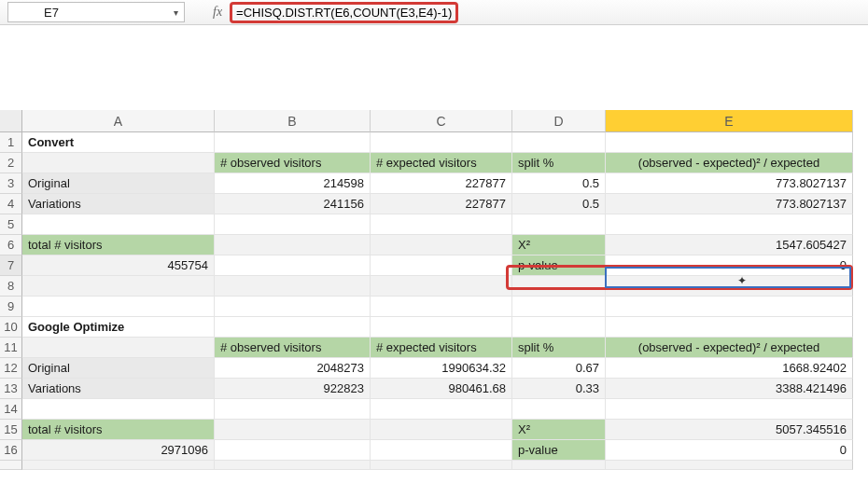 This screenshot has width=868, height=497. What do you see at coordinates (119, 348) in the screenshot?
I see `cell-A11` at bounding box center [119, 348].